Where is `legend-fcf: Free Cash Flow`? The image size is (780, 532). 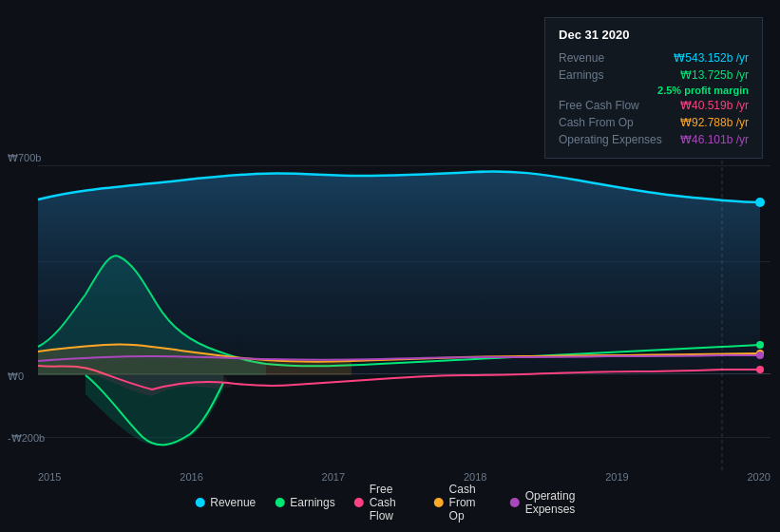 legend-fcf: Free Cash Flow is located at coordinates (385, 503).